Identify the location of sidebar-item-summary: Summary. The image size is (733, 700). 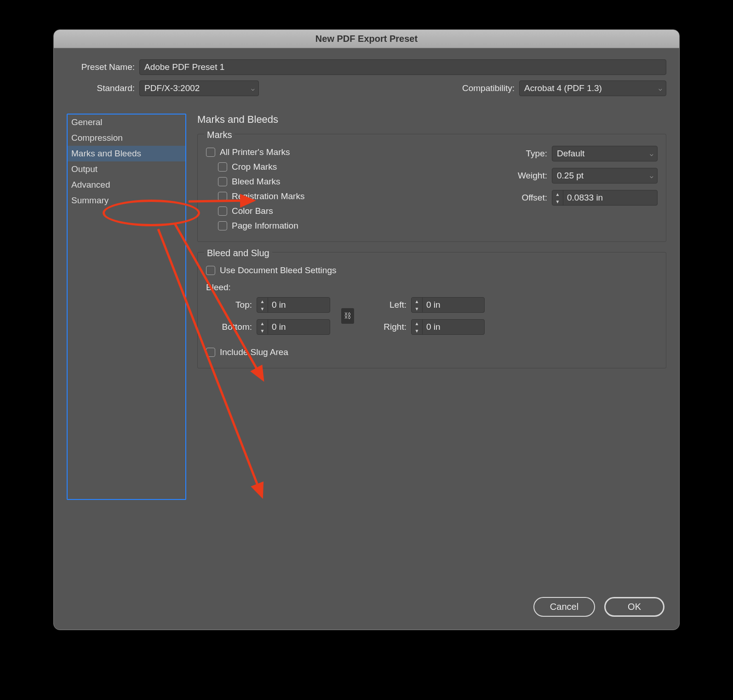
(126, 201).